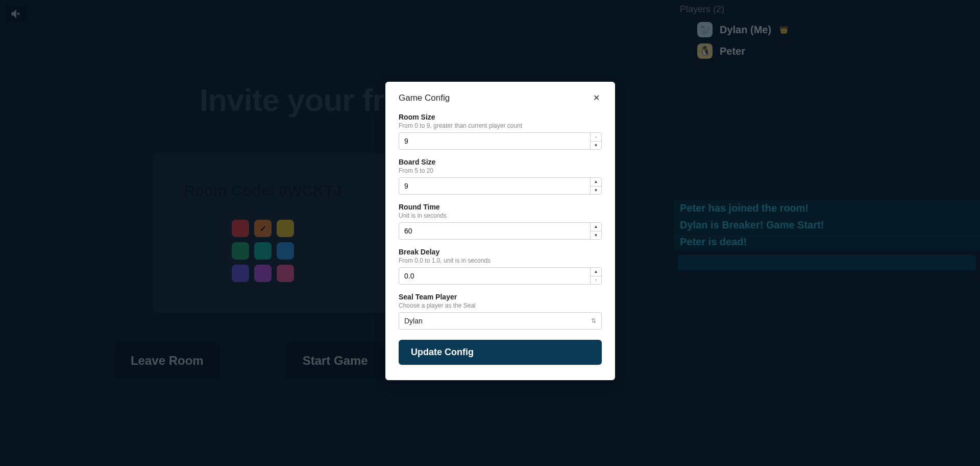 This screenshot has width=980, height=466. Describe the element at coordinates (500, 261) in the screenshot. I see `field-help: From 0.0 to 1.0, unit is in seconds` at that location.